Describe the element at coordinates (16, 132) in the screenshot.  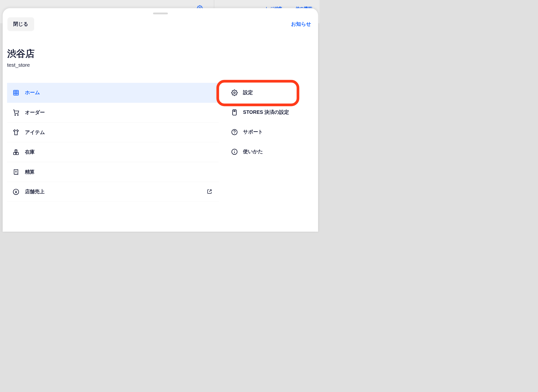
I see `shirt-icon` at that location.